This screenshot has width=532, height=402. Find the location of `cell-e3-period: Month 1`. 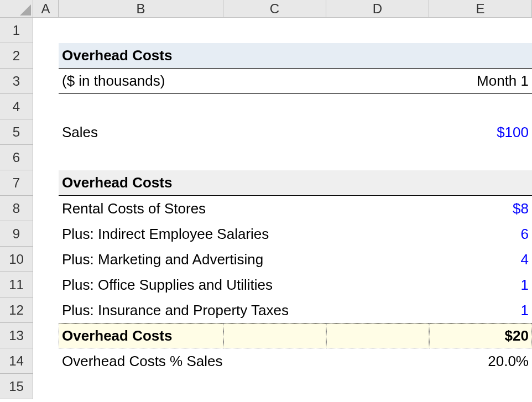

cell-e3-period: Month 1 is located at coordinates (481, 81).